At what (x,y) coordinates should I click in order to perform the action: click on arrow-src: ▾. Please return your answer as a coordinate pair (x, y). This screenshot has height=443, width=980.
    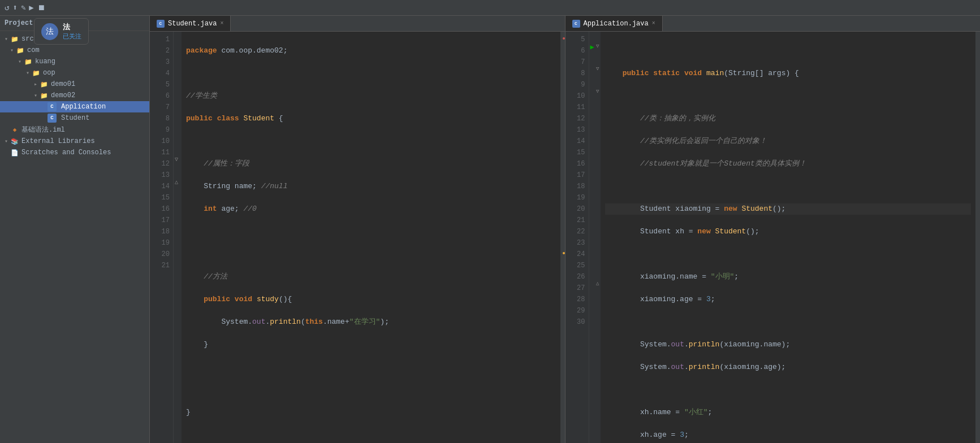
    Looking at the image, I should click on (6, 39).